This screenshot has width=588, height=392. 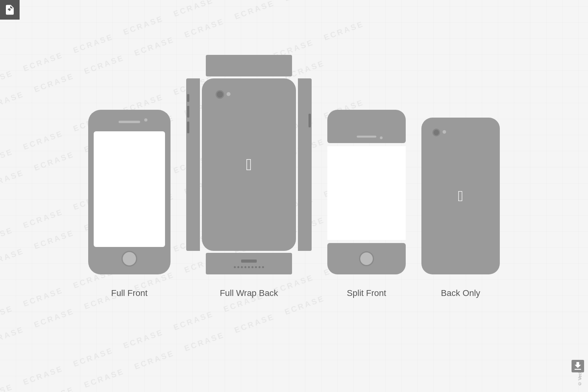 I want to click on split-camera, so click(x=381, y=138).